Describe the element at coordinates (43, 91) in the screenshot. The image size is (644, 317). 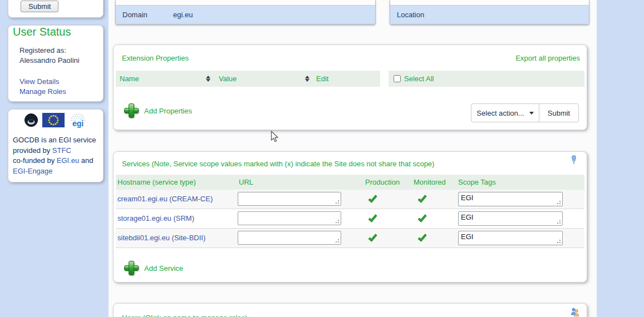
I see `manage-roles-link: Manage Roles` at that location.